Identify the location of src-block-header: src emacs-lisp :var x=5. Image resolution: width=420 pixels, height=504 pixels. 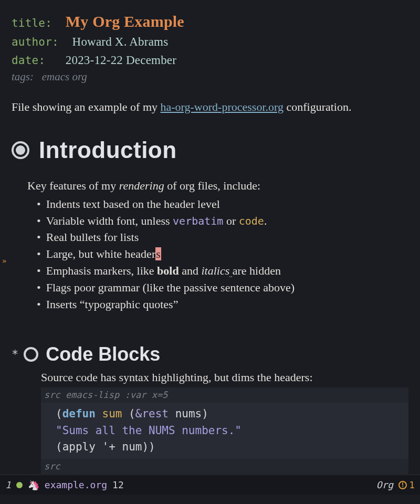
(225, 395).